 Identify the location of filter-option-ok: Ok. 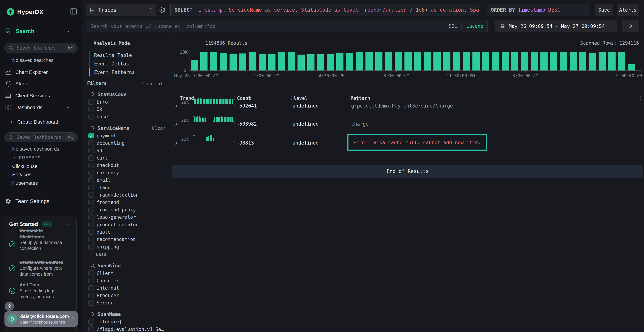
(128, 109).